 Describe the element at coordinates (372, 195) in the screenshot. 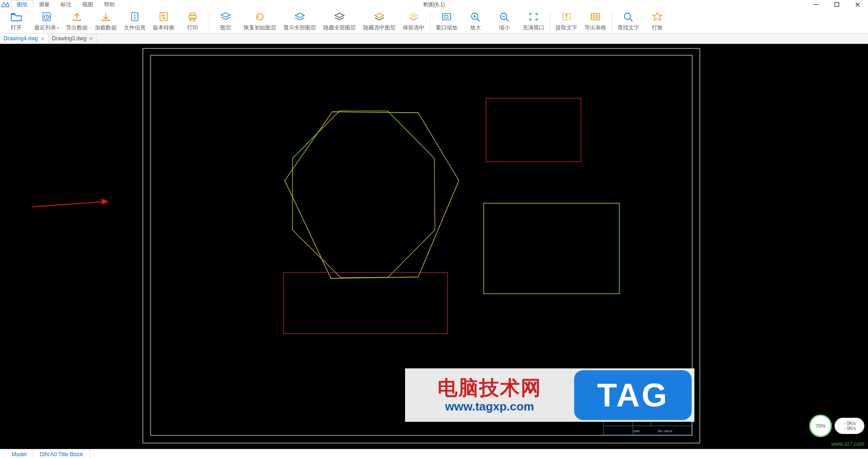

I see `hexagon-shape` at that location.